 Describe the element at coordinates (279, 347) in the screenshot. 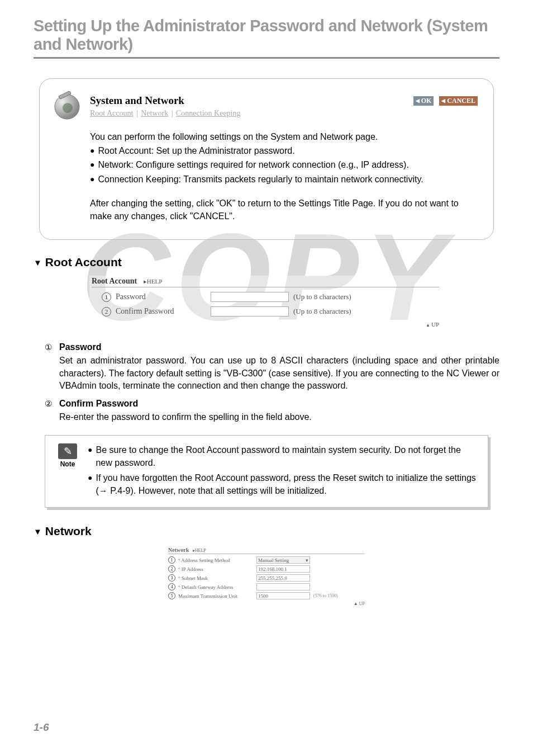

I see `desc-title-password: Password` at that location.